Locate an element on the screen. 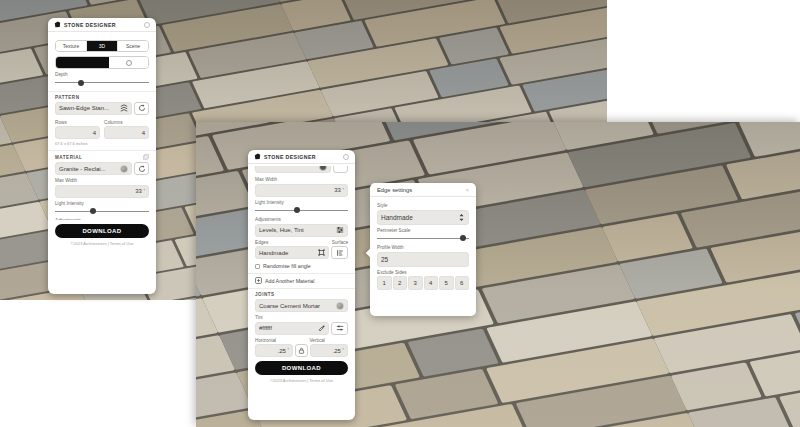  horizontal-value: .25 is located at coordinates (282, 351).